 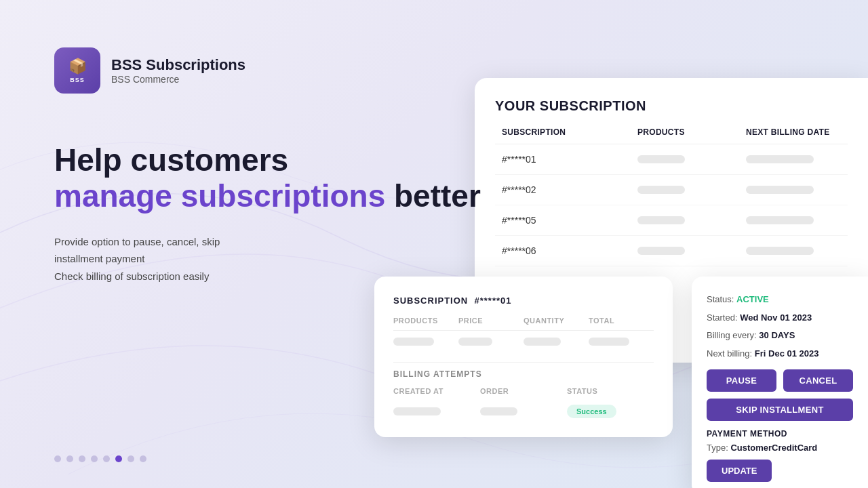 What do you see at coordinates (671, 106) in the screenshot?
I see `table-title: YOUR SUBSCRIPTION` at bounding box center [671, 106].